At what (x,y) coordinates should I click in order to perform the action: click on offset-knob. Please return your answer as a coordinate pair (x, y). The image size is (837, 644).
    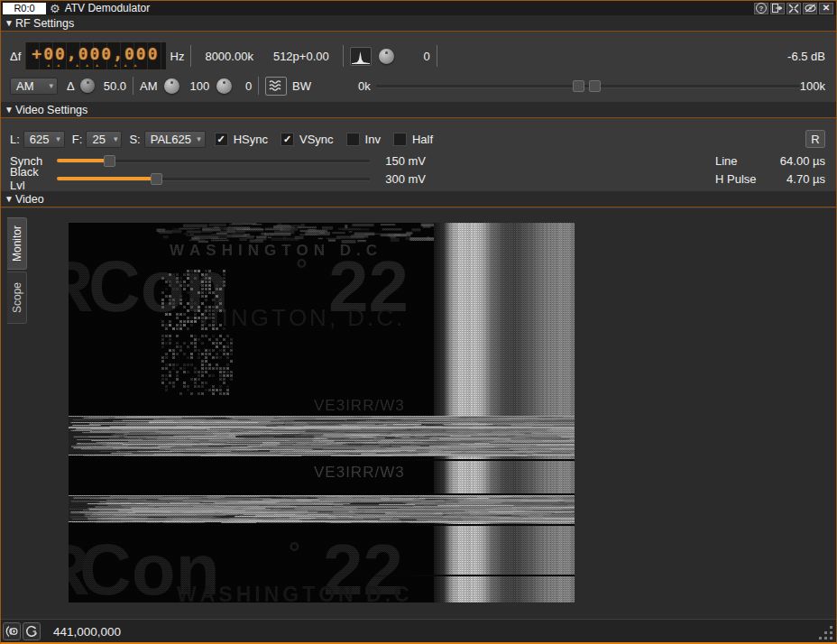
    Looking at the image, I should click on (224, 87).